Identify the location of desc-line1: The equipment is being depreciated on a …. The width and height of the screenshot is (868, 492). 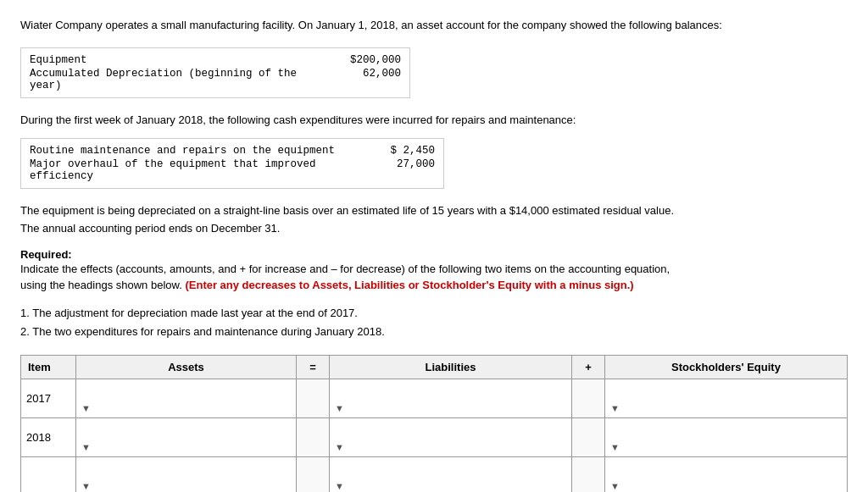
(348, 210).